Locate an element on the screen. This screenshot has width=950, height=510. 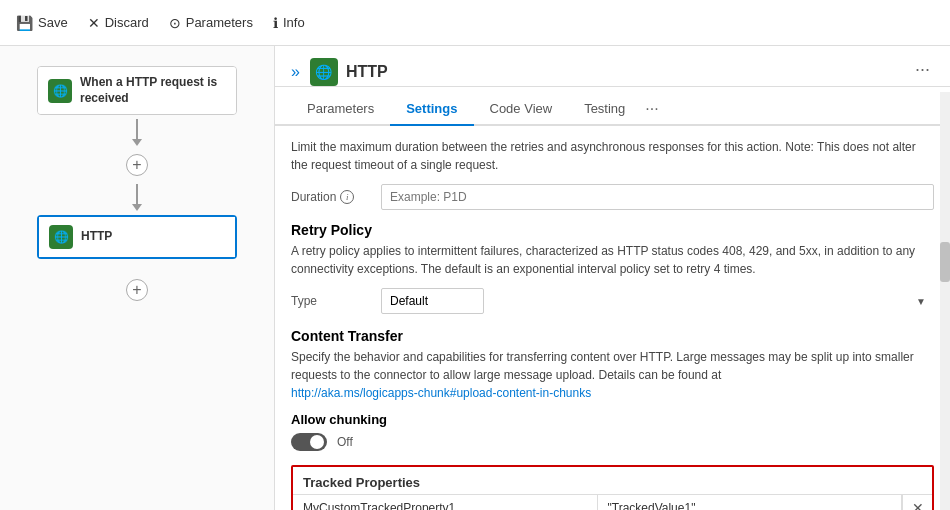
http-card: 🌐 HTTP is located at coordinates (137, 237).